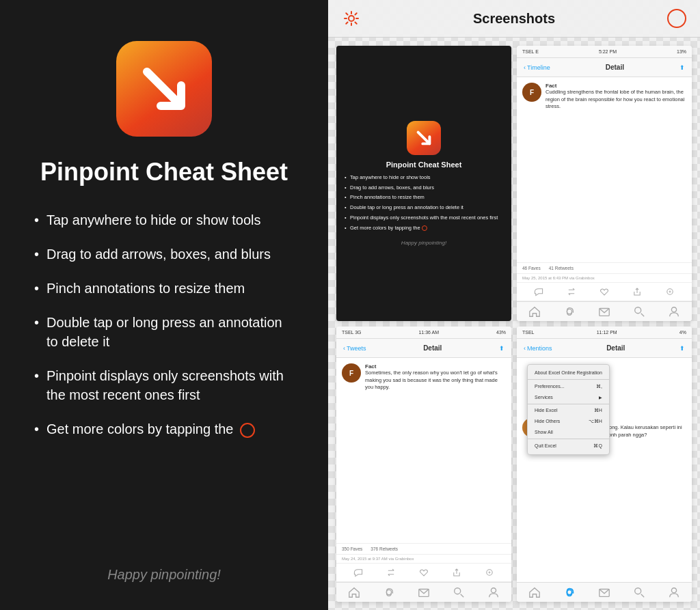 The height and width of the screenshot is (610, 700). What do you see at coordinates (569, 398) in the screenshot?
I see `excel-menu-item-services: Services` at bounding box center [569, 398].